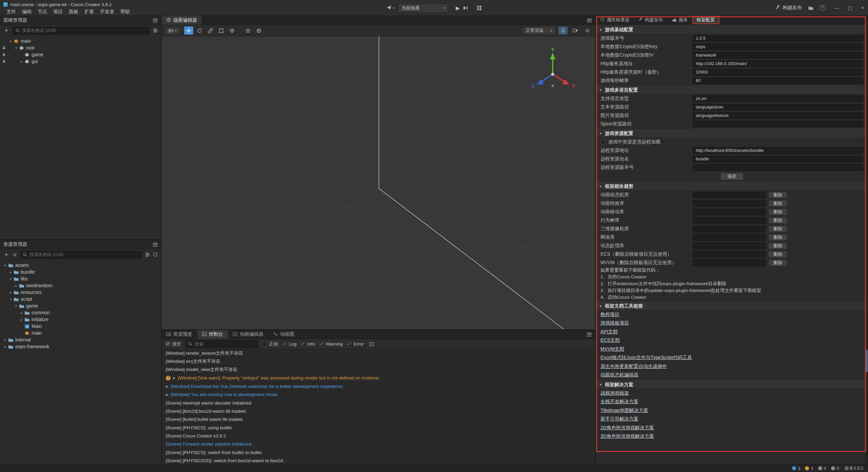  I want to click on status-badge-0: 3, so click(796, 469).